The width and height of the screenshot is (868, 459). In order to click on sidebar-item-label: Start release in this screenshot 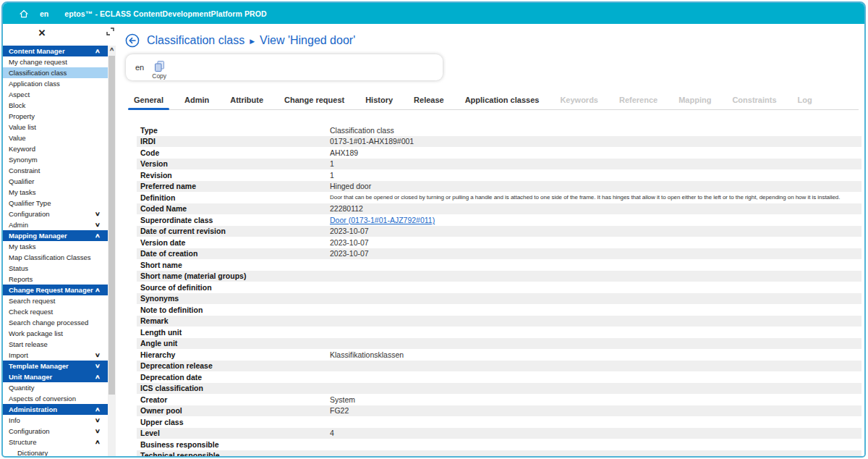, I will do `click(28, 345)`.